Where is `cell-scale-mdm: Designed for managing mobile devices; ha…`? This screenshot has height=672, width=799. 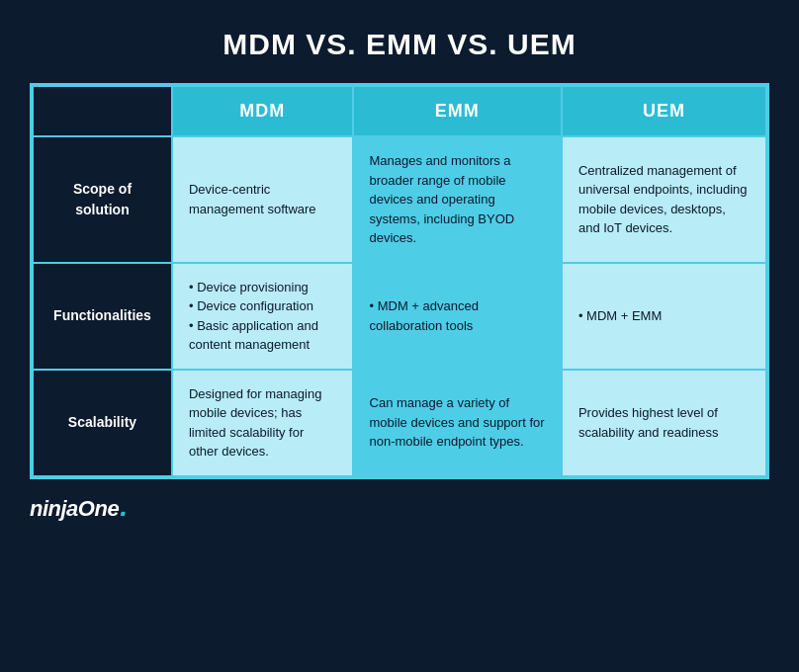 cell-scale-mdm: Designed for managing mobile devices; ha… is located at coordinates (263, 423).